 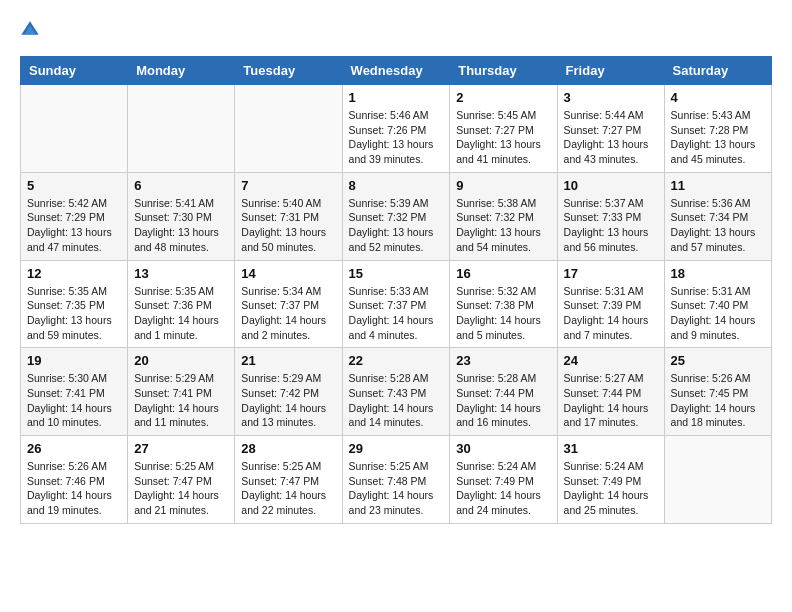 I want to click on calendar-cell: 26Sunrise: 5:26 AMSunset: 7:46 PMDayligh…, so click(x=74, y=480).